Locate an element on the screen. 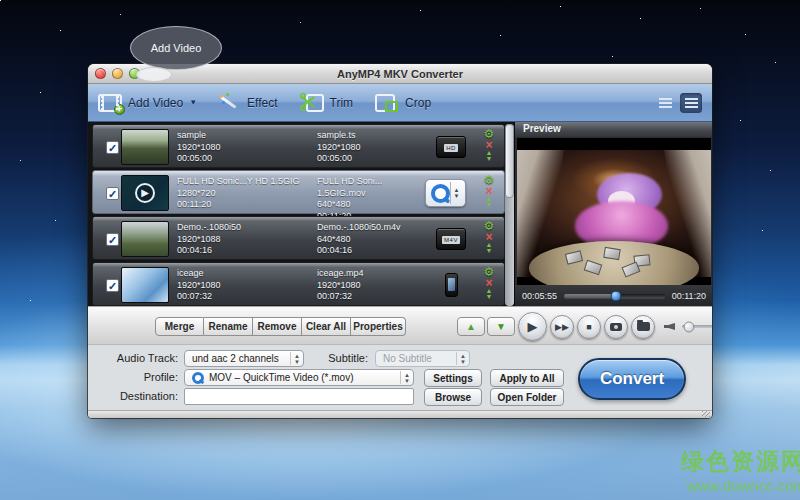  effect-label: Effect is located at coordinates (262, 103).